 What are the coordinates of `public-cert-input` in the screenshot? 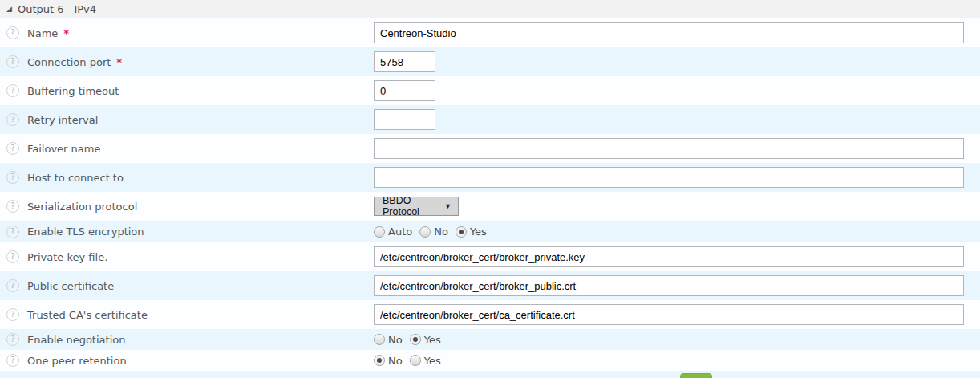 It's located at (669, 286).